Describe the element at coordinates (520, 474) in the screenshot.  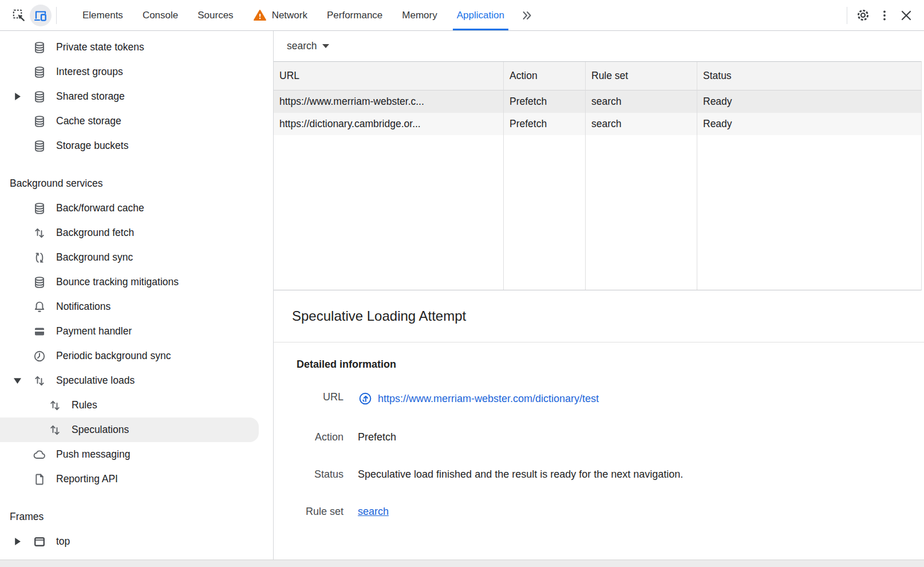
I see `detail-value: Speculative load finished and the result…` at that location.